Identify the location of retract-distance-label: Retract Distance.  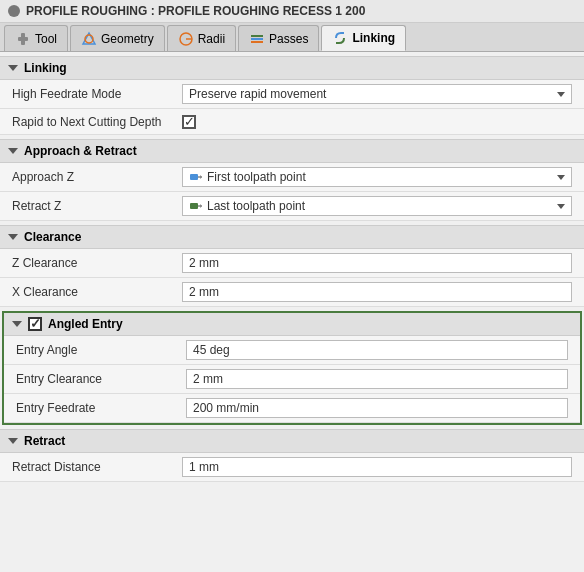
(97, 467).